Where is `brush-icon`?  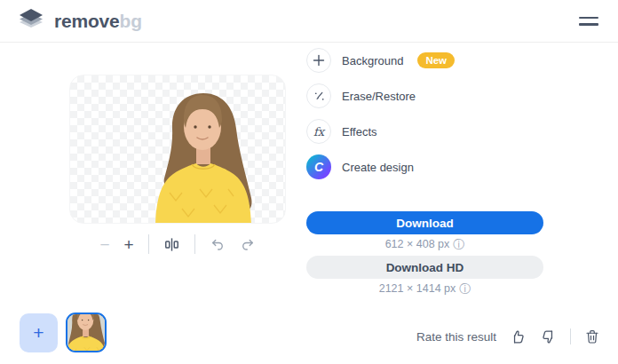
brush-icon is located at coordinates (319, 96).